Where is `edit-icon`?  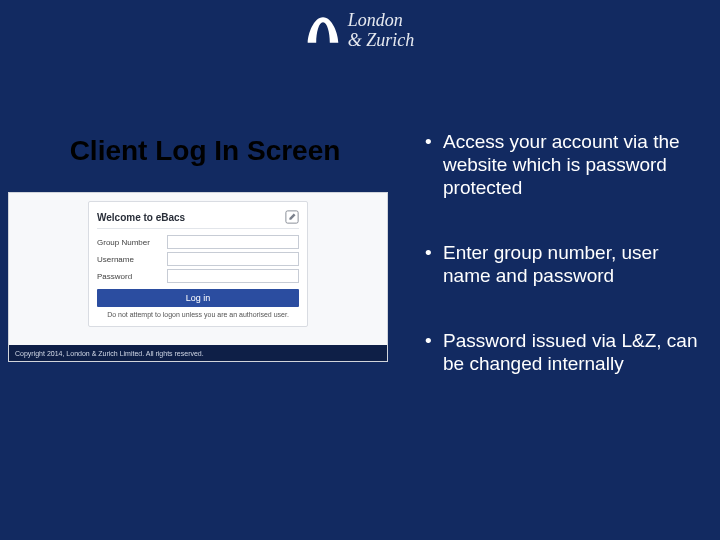
edit-icon is located at coordinates (292, 217).